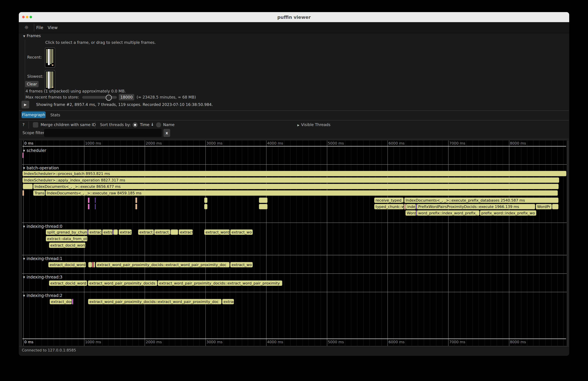  I want to click on slowest-frame-thumbnail, so click(50, 80).